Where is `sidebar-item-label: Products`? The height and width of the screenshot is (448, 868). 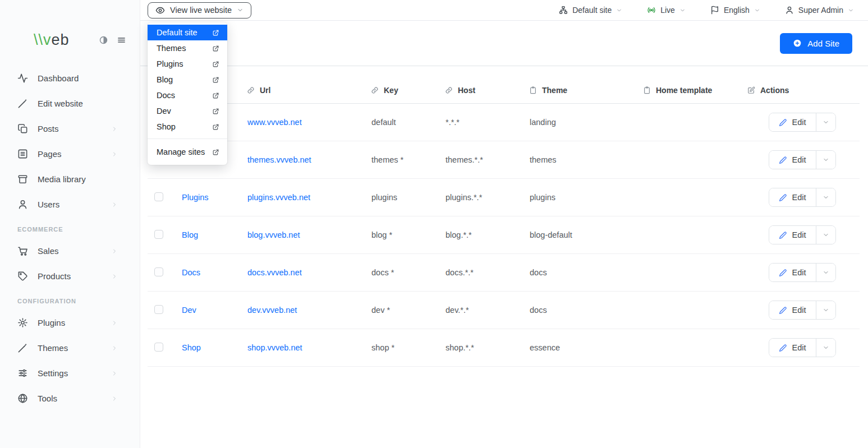
sidebar-item-label: Products is located at coordinates (54, 276).